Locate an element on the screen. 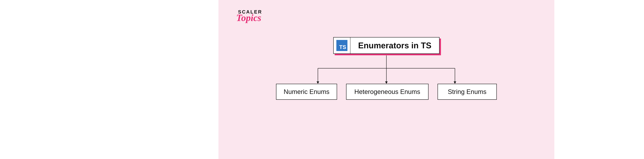  child-numeric-enums: Numeric Enums is located at coordinates (306, 92).